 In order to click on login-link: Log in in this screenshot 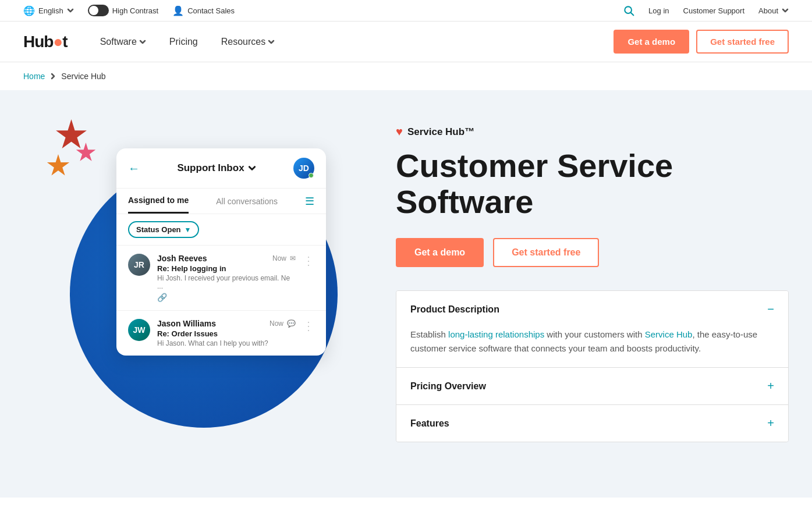, I will do `click(659, 10)`.